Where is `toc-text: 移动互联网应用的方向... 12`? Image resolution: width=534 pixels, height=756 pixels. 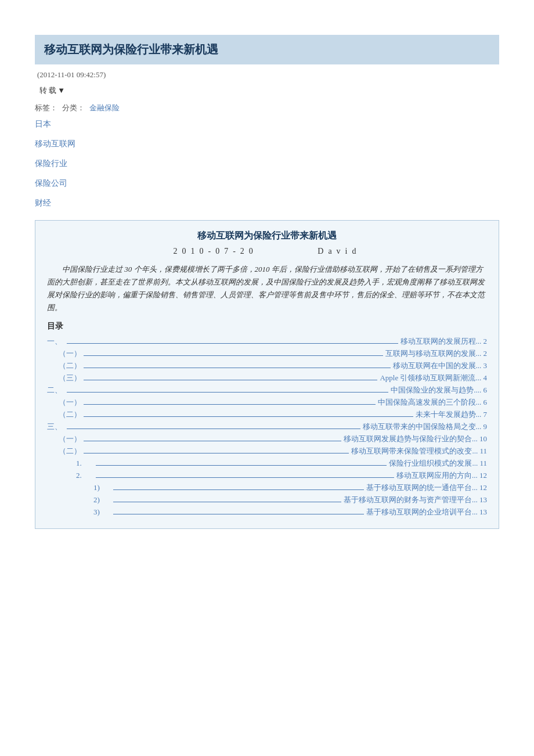
toc-text: 移动互联网应用的方向... 12 is located at coordinates (442, 476).